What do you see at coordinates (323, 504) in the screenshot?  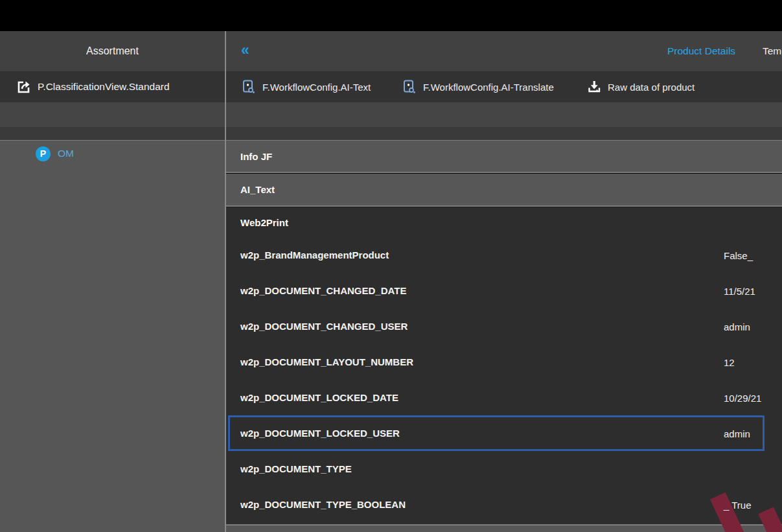 I see `attribute-name: w2p_DOCUMENT_TYPE_BOOLEAN` at bounding box center [323, 504].